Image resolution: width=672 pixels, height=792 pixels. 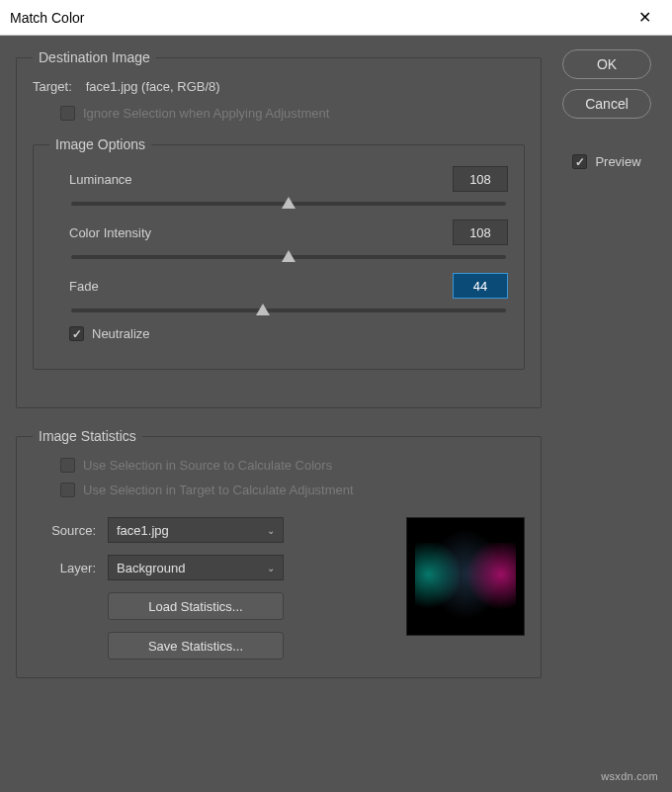 I want to click on watermark: wsxdn.com, so click(x=630, y=776).